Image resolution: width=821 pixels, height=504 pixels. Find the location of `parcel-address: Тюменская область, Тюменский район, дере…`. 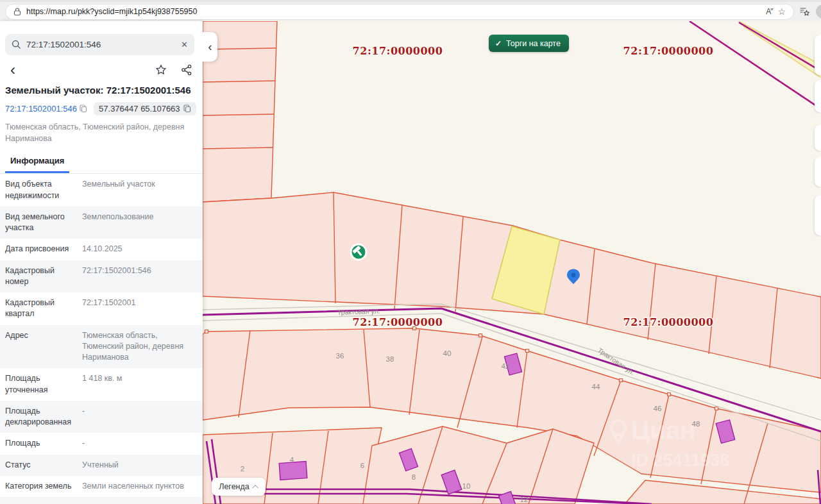

parcel-address: Тюменская область, Тюменский район, дере… is located at coordinates (95, 133).